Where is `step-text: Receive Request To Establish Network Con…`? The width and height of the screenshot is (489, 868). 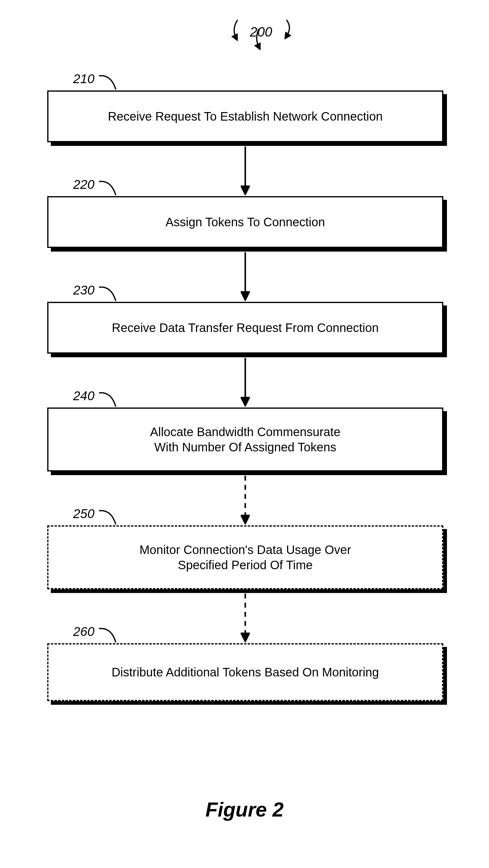
step-text: Receive Request To Establish Network Con… is located at coordinates (245, 117).